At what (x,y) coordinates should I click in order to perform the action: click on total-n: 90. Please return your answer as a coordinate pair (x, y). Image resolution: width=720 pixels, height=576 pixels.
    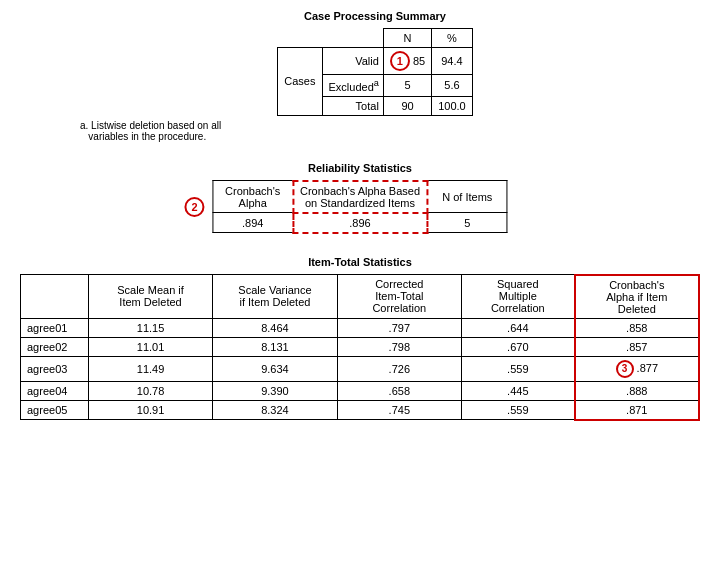
    Looking at the image, I should click on (407, 106).